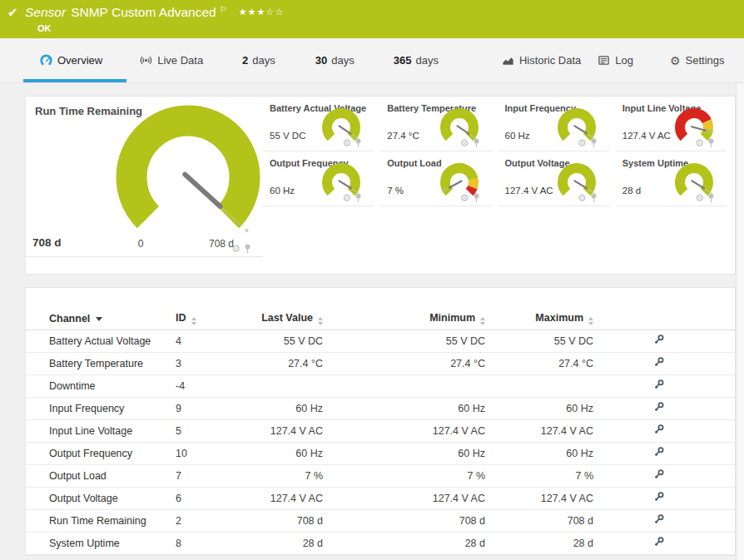 Image resolution: width=744 pixels, height=560 pixels. What do you see at coordinates (546, 363) in the screenshot?
I see `cell-maximum: 27.4 °C` at bounding box center [546, 363].